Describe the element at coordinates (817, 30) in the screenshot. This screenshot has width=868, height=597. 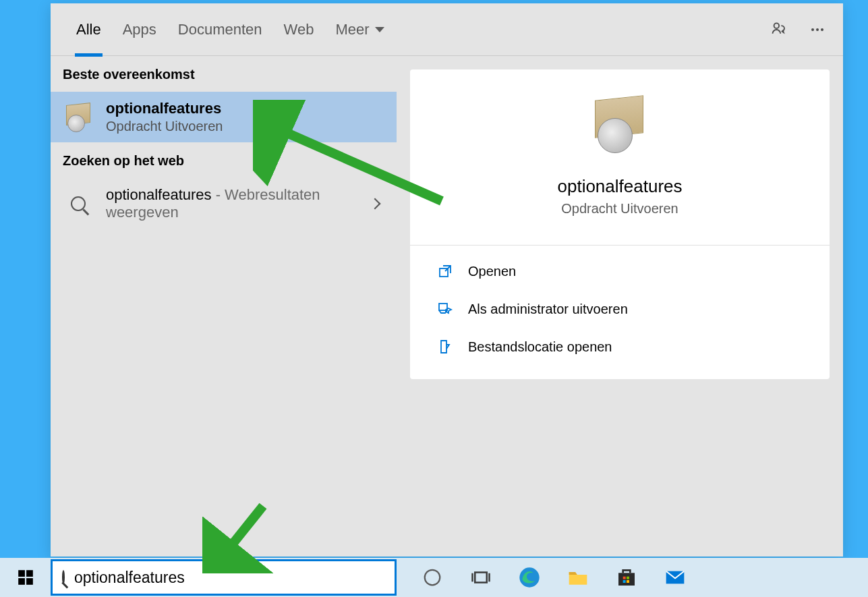
I see `more-options-icon` at that location.